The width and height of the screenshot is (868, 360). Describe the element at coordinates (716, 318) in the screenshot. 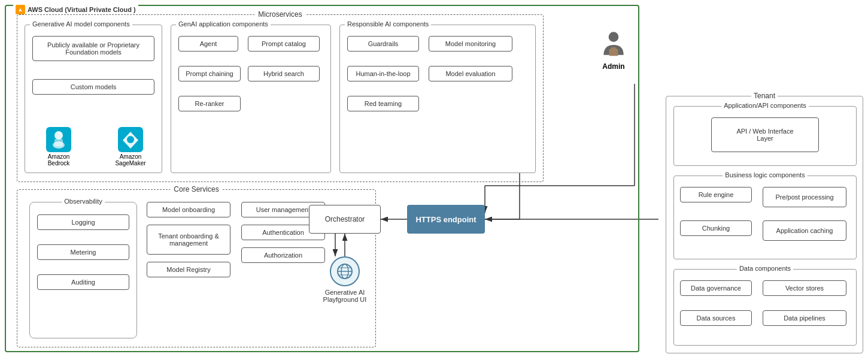

I see `data-sources-box: Data sources` at that location.